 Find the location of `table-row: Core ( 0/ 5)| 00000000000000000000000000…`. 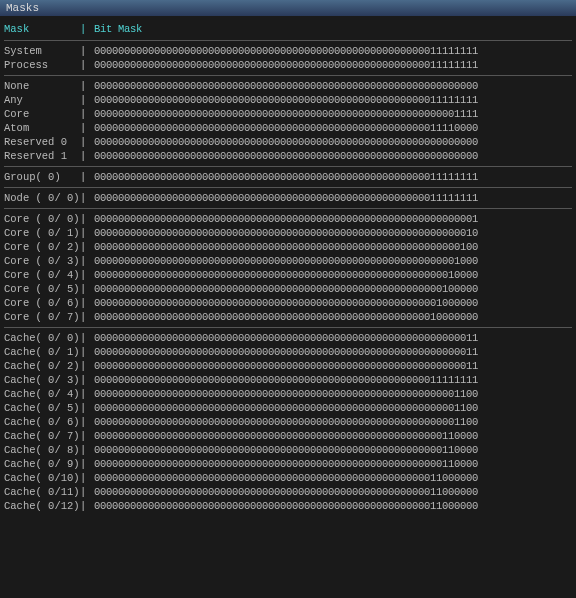

table-row: Core ( 0/ 5)| 00000000000000000000000000… is located at coordinates (288, 289).